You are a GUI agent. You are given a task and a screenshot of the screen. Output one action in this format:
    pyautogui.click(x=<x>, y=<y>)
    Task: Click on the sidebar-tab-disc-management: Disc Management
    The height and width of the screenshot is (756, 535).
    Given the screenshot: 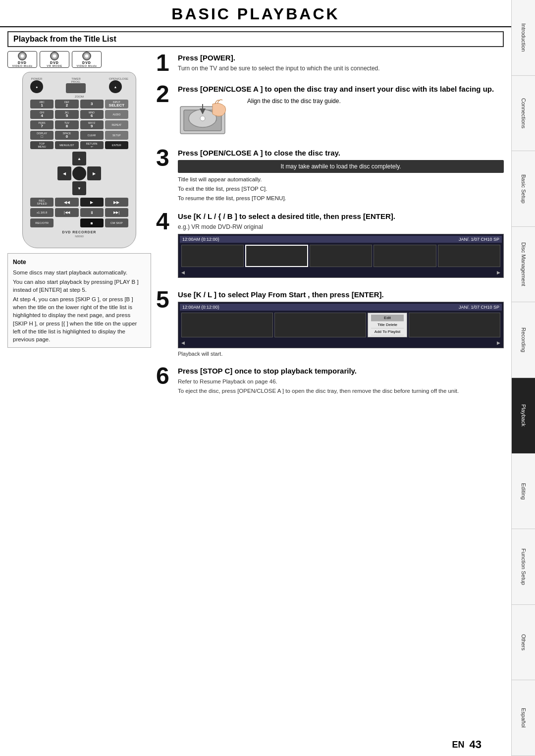 What is the action you would take?
    pyautogui.click(x=523, y=265)
    